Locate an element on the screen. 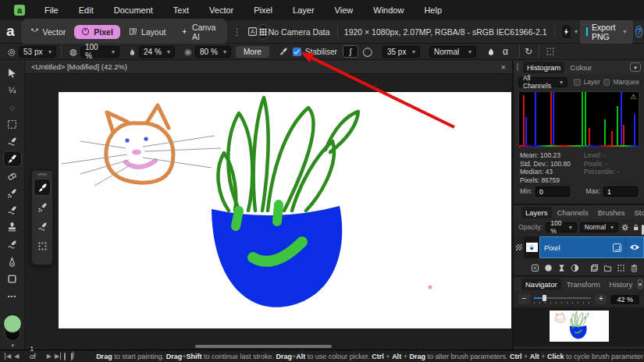  move-tool is located at coordinates (12, 73).